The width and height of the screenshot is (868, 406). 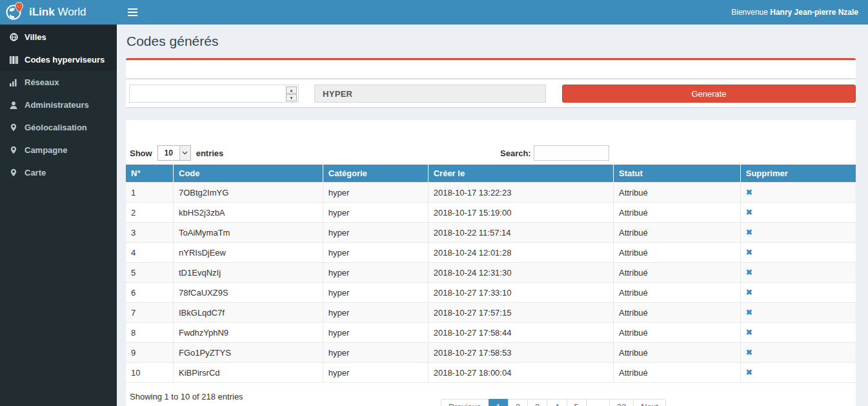 What do you see at coordinates (58, 83) in the screenshot?
I see `sidebar-item-reseaux: Réseaux` at bounding box center [58, 83].